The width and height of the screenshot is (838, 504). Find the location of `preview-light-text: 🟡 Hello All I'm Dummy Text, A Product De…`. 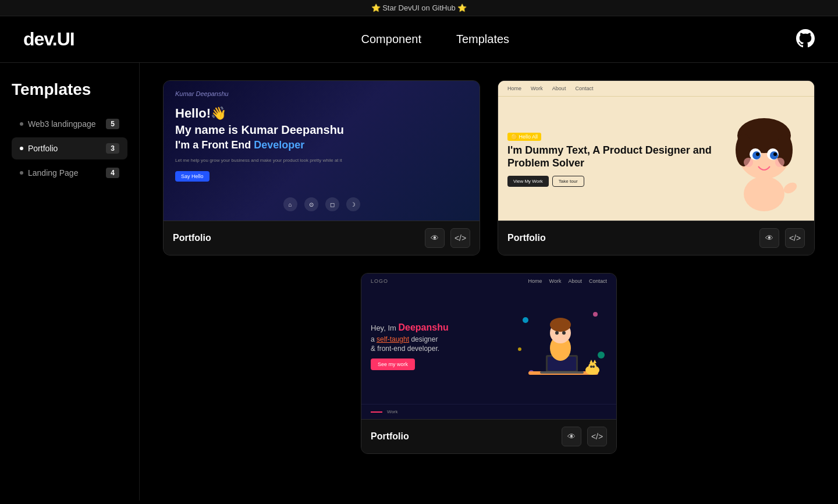

preview-light-text: 🟡 Hello All I'm Dummy Text, A Product De… is located at coordinates (612, 158).